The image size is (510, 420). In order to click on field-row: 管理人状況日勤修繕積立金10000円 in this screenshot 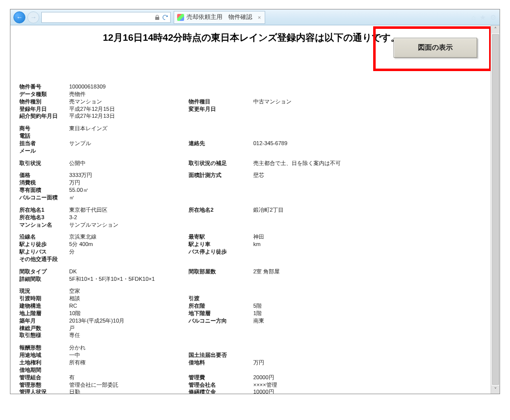, I will do `click(252, 391)`.